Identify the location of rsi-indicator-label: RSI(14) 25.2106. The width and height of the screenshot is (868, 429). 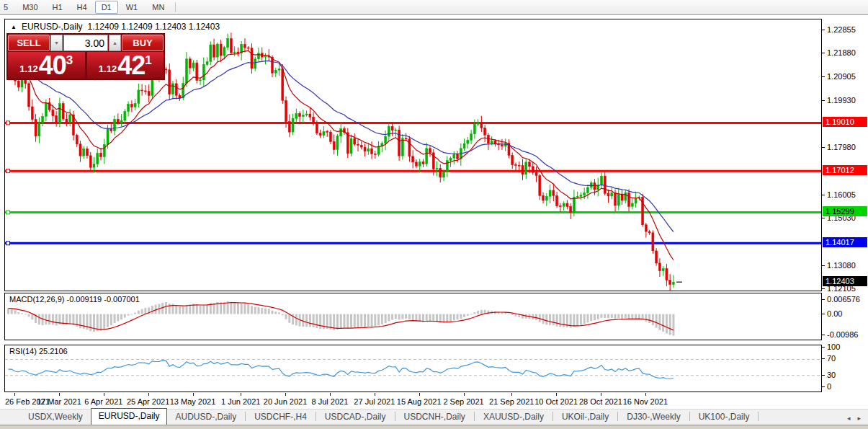
(39, 351).